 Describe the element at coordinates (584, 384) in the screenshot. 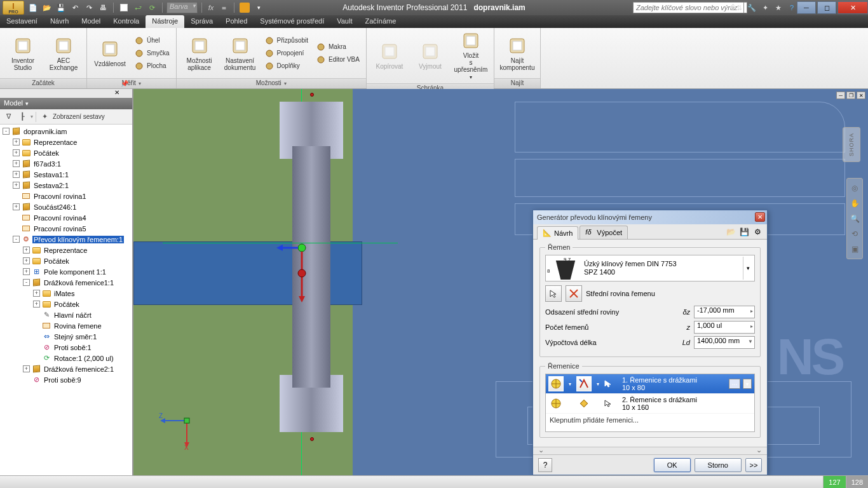

I see `pulley-placement-icon` at that location.